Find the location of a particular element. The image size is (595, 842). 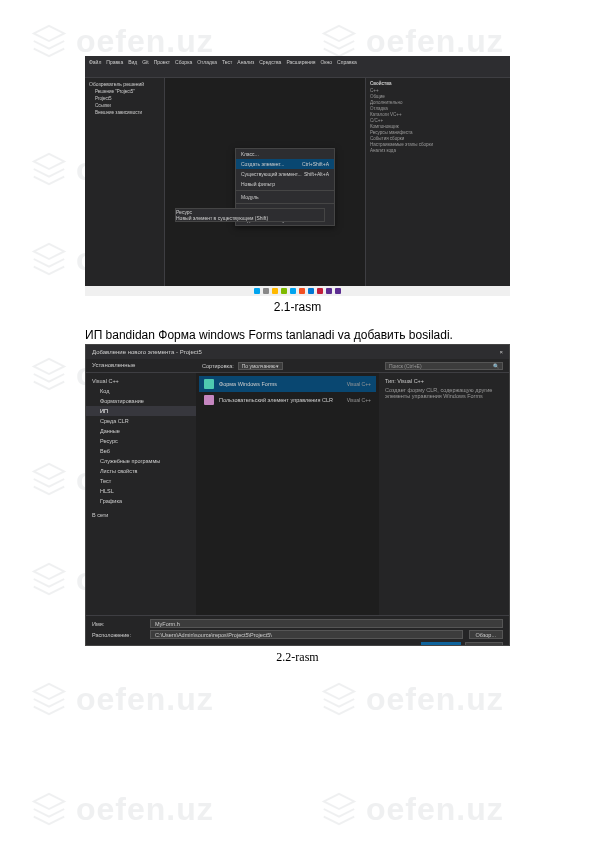

dialog-titlebar: Добавление нового элемента - Project5 × is located at coordinates (298, 352).